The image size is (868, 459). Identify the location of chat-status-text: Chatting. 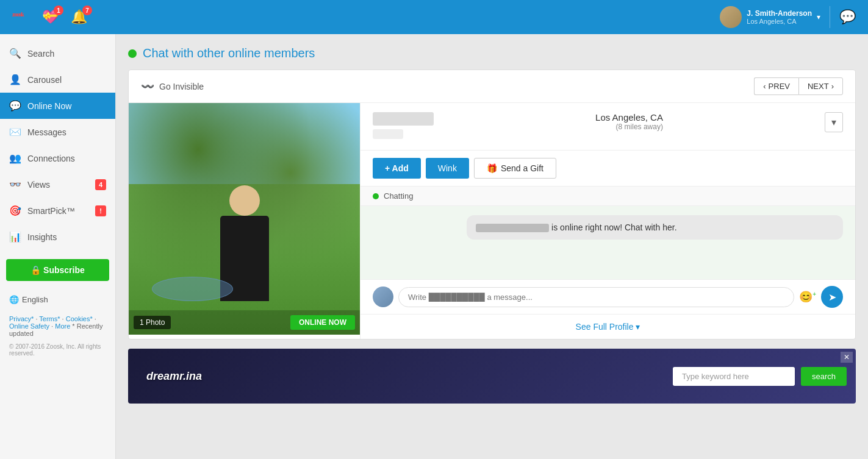
(398, 196).